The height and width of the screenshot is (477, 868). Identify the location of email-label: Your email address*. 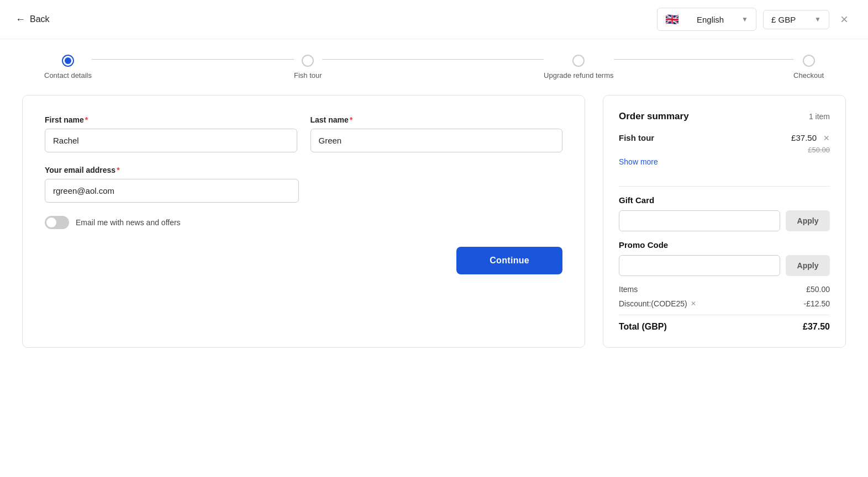
(172, 170).